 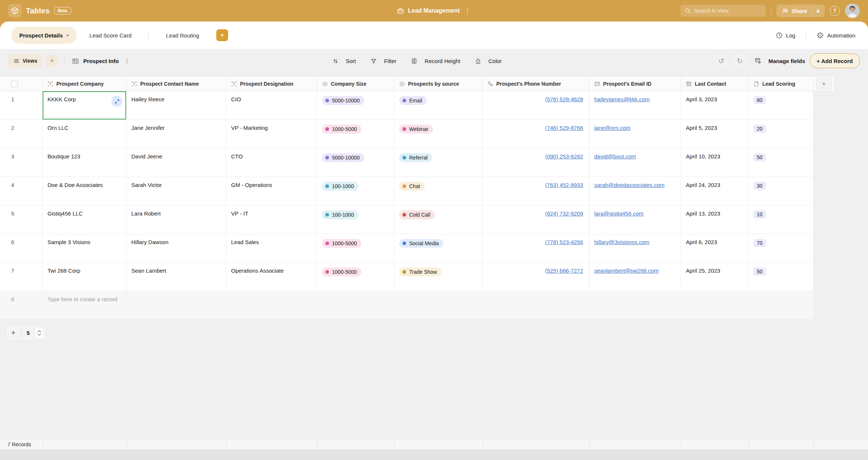 I want to click on cell-email: jane@orn.com, so click(x=635, y=134).